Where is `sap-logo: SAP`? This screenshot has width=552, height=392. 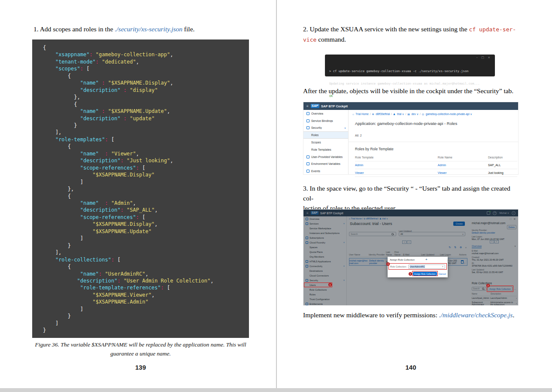 sap-logo: SAP is located at coordinates (315, 106).